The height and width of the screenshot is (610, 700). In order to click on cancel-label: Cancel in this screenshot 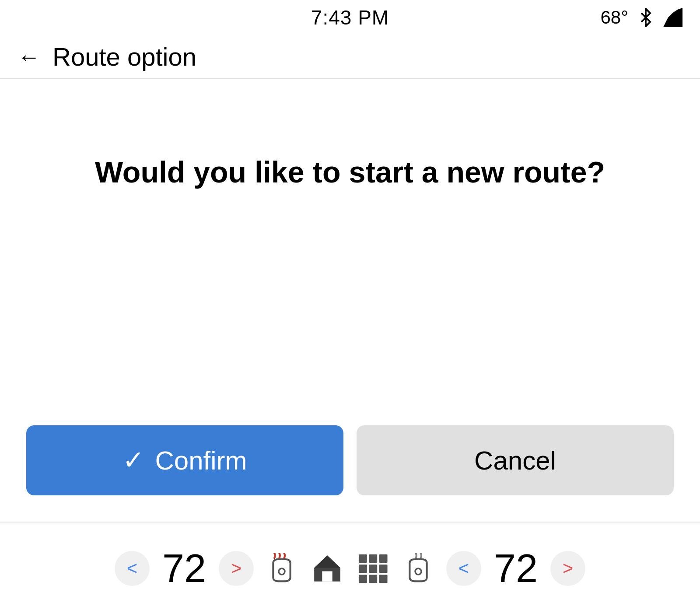, I will do `click(515, 460)`.